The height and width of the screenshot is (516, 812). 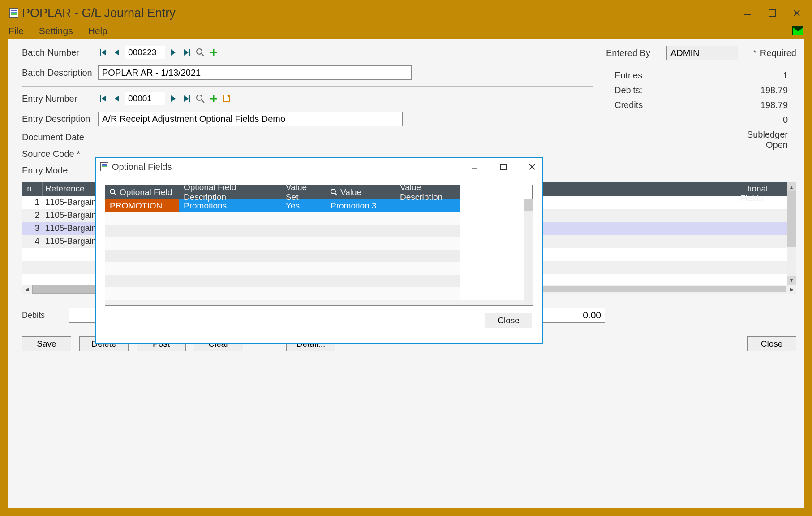 I want to click on cell-value: Promotion 3, so click(x=361, y=206).